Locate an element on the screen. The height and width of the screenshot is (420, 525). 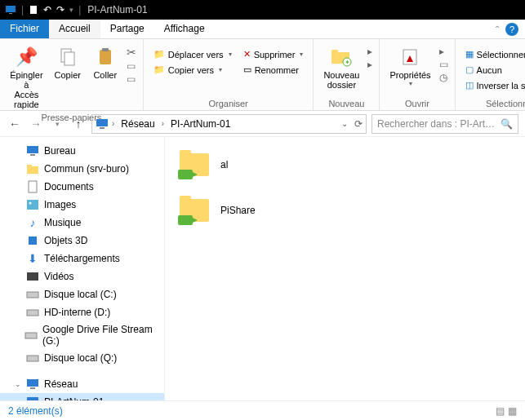
cut-icon: ✂ is located at coordinates (131, 52).